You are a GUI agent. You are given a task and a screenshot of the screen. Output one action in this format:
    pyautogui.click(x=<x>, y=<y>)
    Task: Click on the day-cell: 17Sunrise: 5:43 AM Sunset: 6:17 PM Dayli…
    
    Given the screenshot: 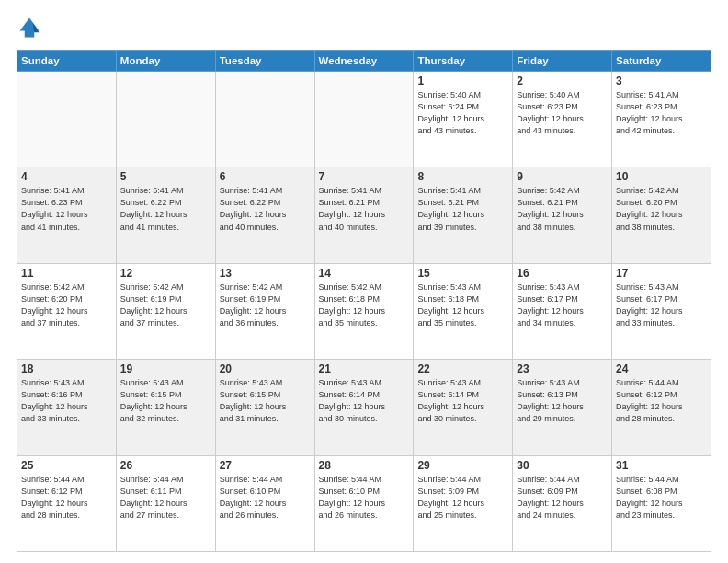 What is the action you would take?
    pyautogui.click(x=662, y=311)
    